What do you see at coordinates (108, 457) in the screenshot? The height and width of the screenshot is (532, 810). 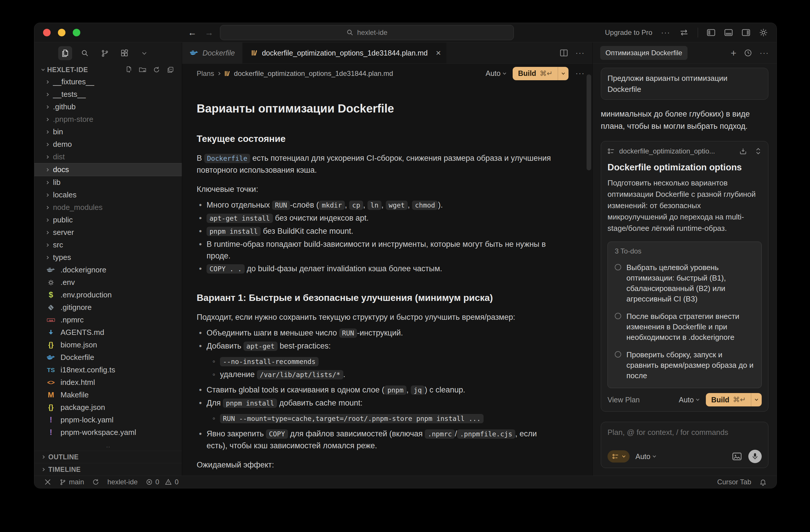 I see `outline-section: OUTLINE` at bounding box center [108, 457].